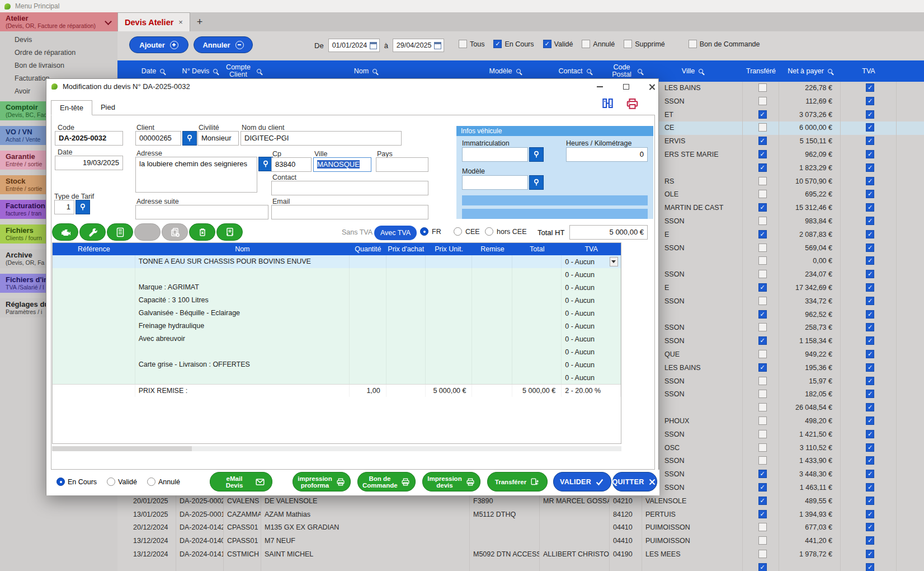  What do you see at coordinates (598, 44) in the screenshot?
I see `filter-annule: Annulé` at bounding box center [598, 44].